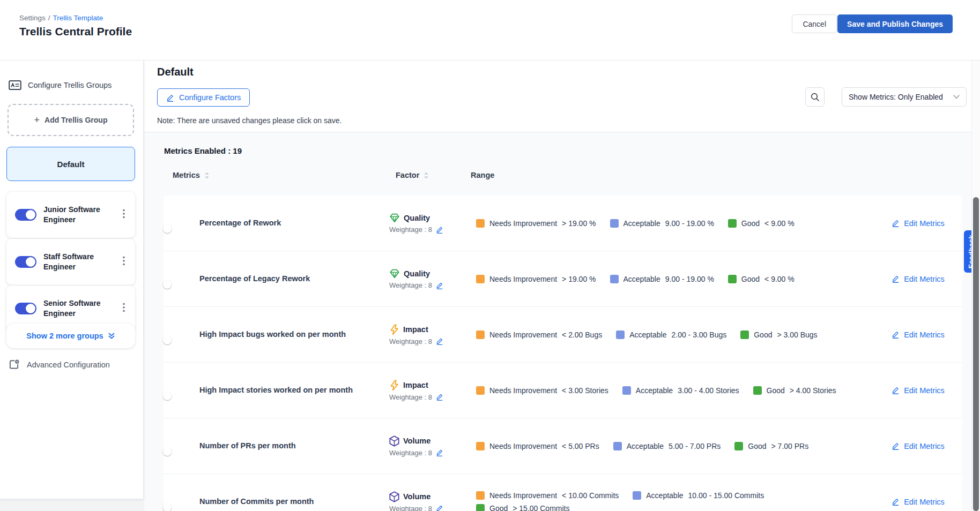  What do you see at coordinates (895, 279) in the screenshot?
I see `edit-pencil-icon` at bounding box center [895, 279].